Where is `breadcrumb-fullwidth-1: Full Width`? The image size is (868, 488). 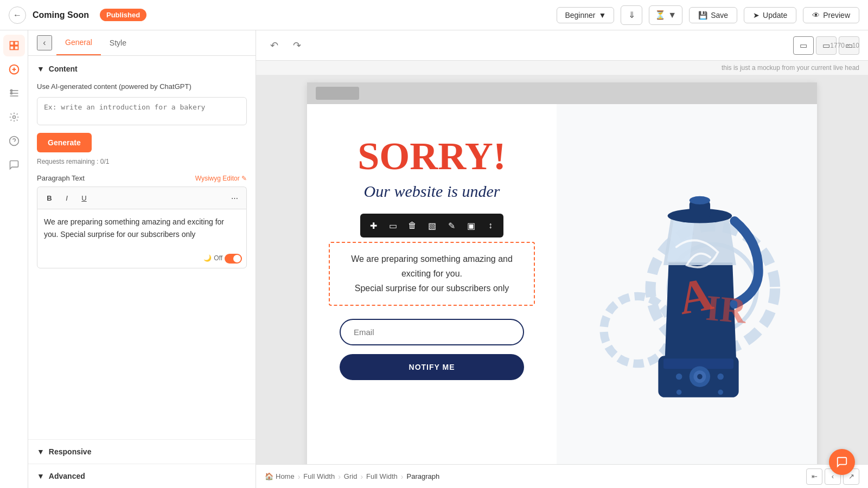
breadcrumb-fullwidth-1: Full Width is located at coordinates (319, 476).